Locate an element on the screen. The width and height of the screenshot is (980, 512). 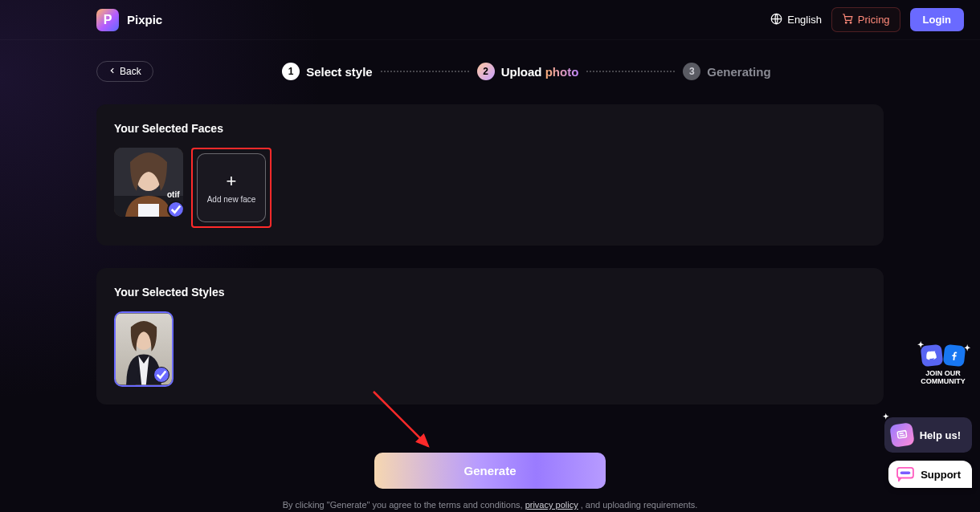
app-header: P Pixpic English Pricing Login is located at coordinates (490, 20).